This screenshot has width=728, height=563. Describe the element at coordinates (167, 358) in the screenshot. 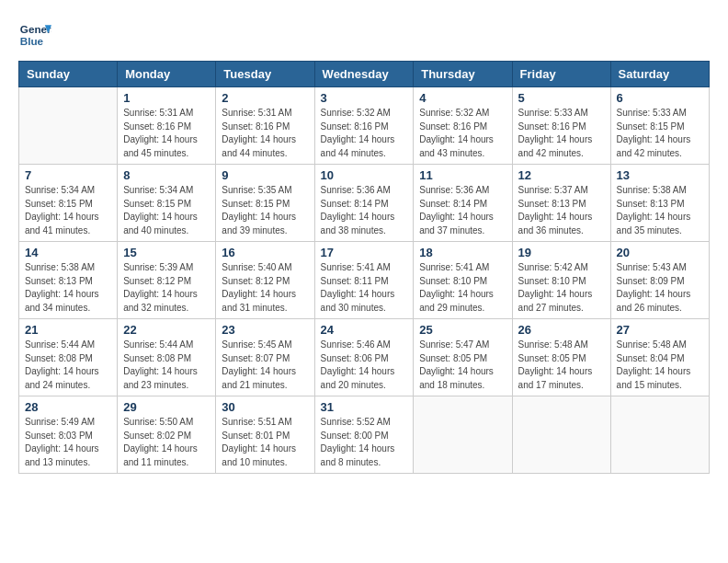

I see `calendar-cell: 22Sunrise: 5:44 AMSunset: 8:08 PMDayligh…` at that location.